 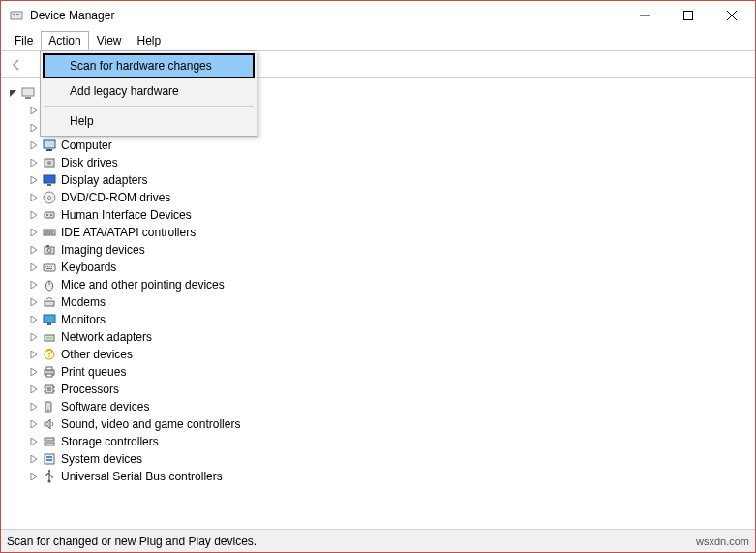 I want to click on tree-item-label: Modems, so click(x=83, y=302).